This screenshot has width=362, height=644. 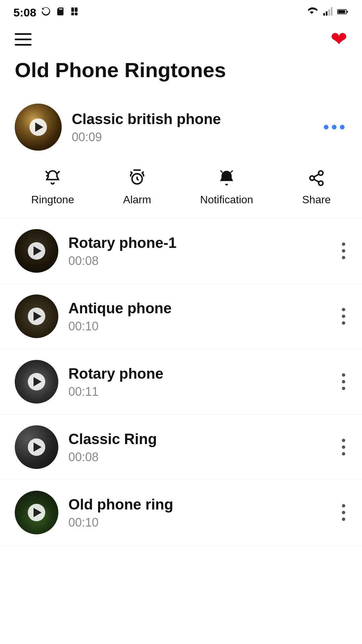 What do you see at coordinates (227, 179) in the screenshot?
I see `notification-icon` at bounding box center [227, 179].